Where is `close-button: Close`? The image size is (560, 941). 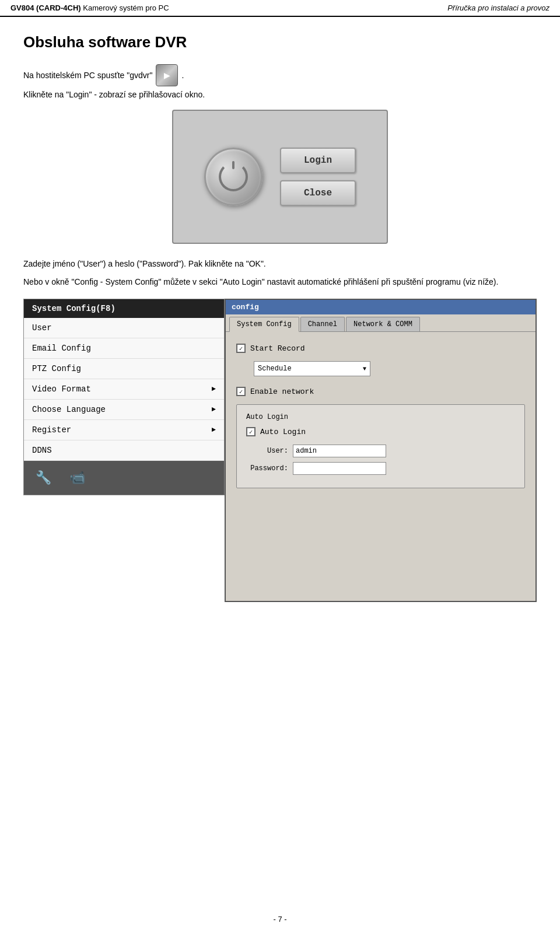 close-button: Close is located at coordinates (318, 193).